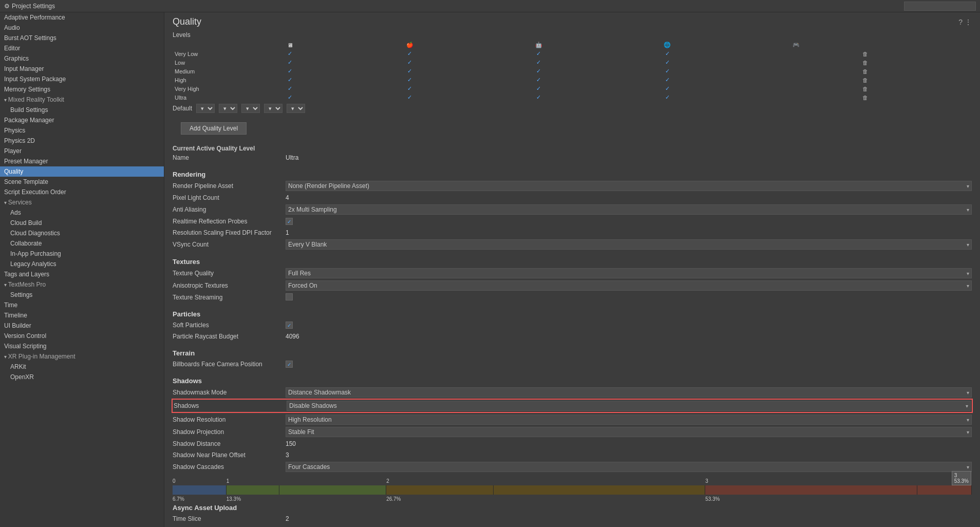  What do you see at coordinates (82, 120) in the screenshot?
I see `sidebar-item-package-manager: Package Manager` at bounding box center [82, 120].